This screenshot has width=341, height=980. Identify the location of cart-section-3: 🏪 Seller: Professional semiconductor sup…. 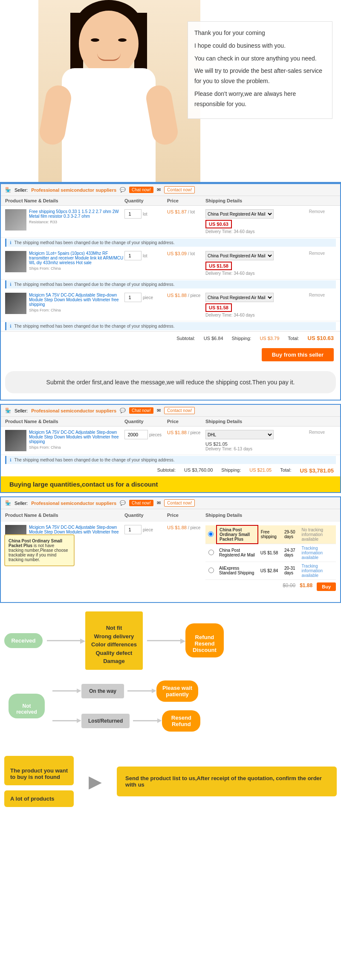
(170, 550).